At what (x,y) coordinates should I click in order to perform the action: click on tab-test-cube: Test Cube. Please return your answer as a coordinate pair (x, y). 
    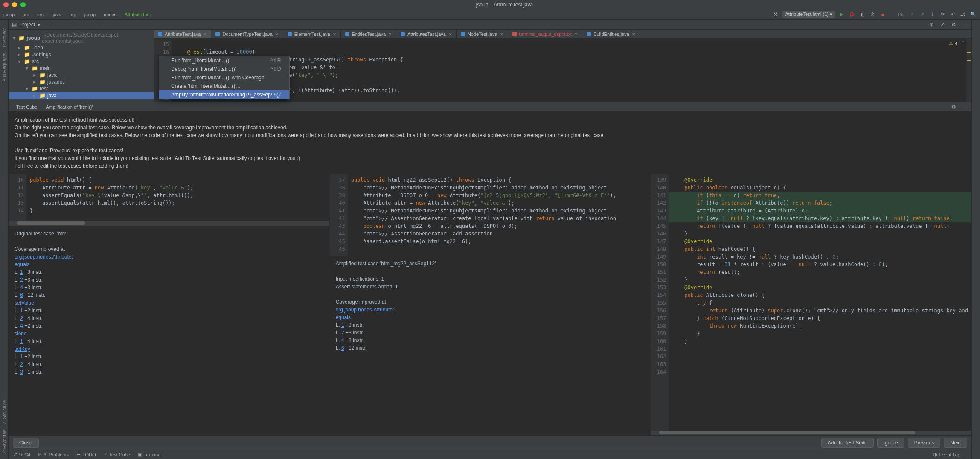
    Looking at the image, I should click on (27, 107).